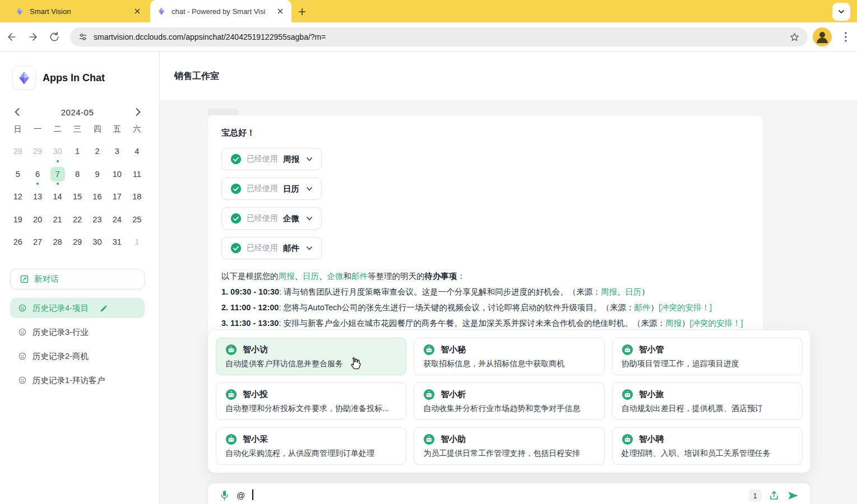 The image size is (857, 504). What do you see at coordinates (98, 175) in the screenshot?
I see `calendar-day: 9` at bounding box center [98, 175].